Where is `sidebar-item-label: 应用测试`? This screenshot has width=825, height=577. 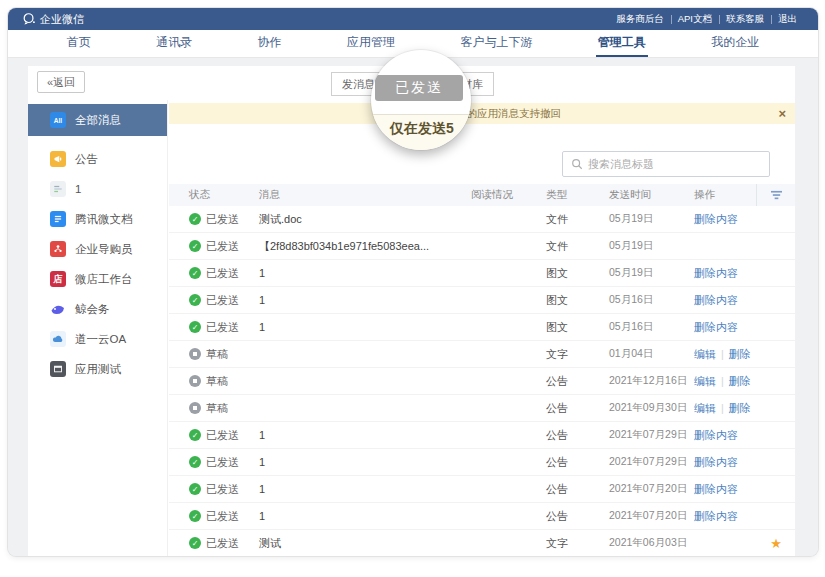
sidebar-item-label: 应用测试 is located at coordinates (98, 370).